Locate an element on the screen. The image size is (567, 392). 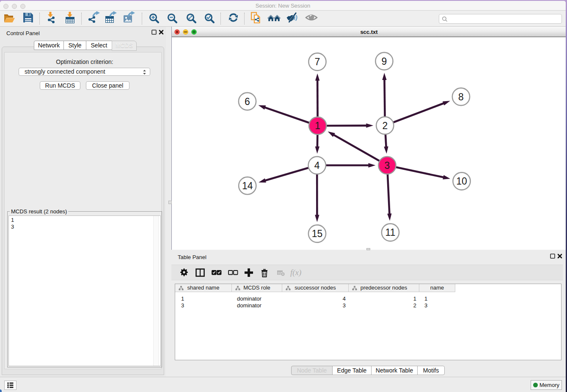
svg-text: 6 is located at coordinates (247, 102).